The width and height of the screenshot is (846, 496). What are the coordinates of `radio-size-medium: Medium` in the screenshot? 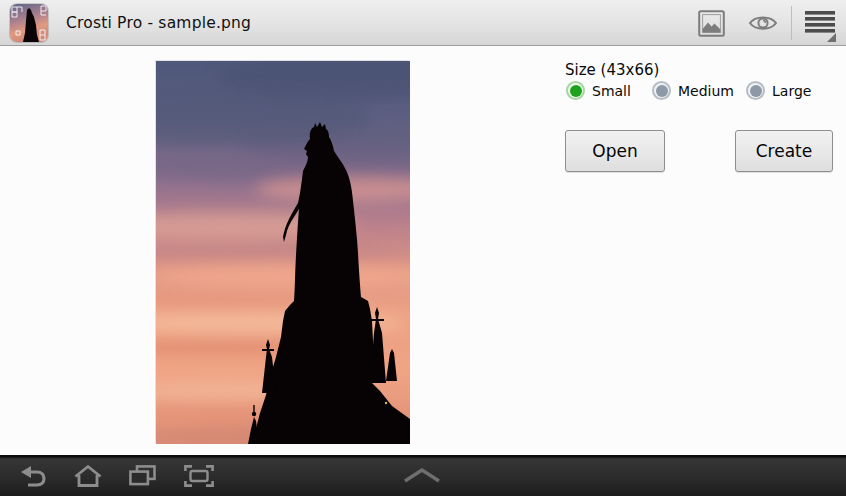 It's located at (693, 90).